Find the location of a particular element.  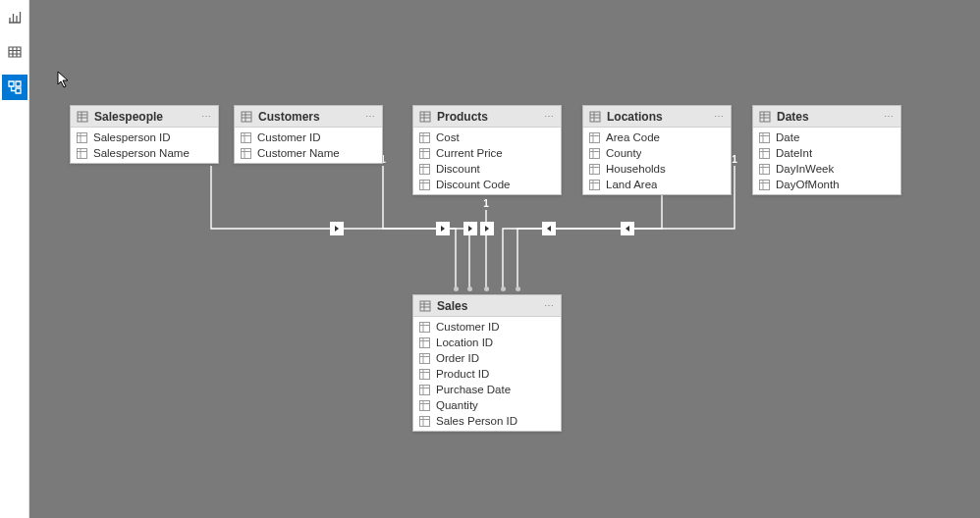

entity-salespeople: Salespeople ⋯ Salesperson IDSalesperson … is located at coordinates (144, 134).